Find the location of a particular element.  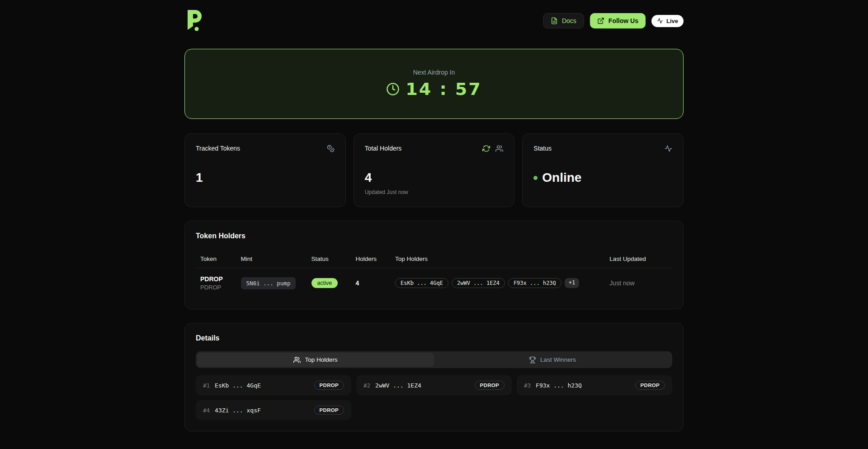

details-tabbar: Top Holders Last Winners is located at coordinates (434, 360).